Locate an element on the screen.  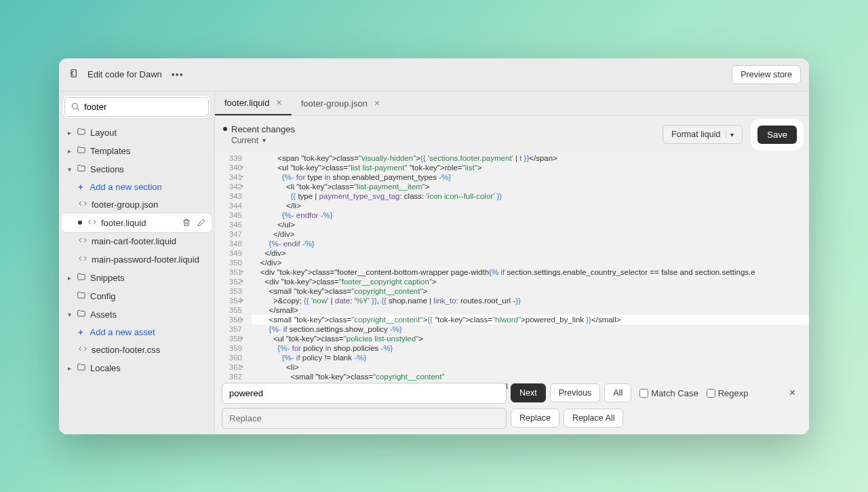
regexp-checkbox: Regexp is located at coordinates (728, 394).